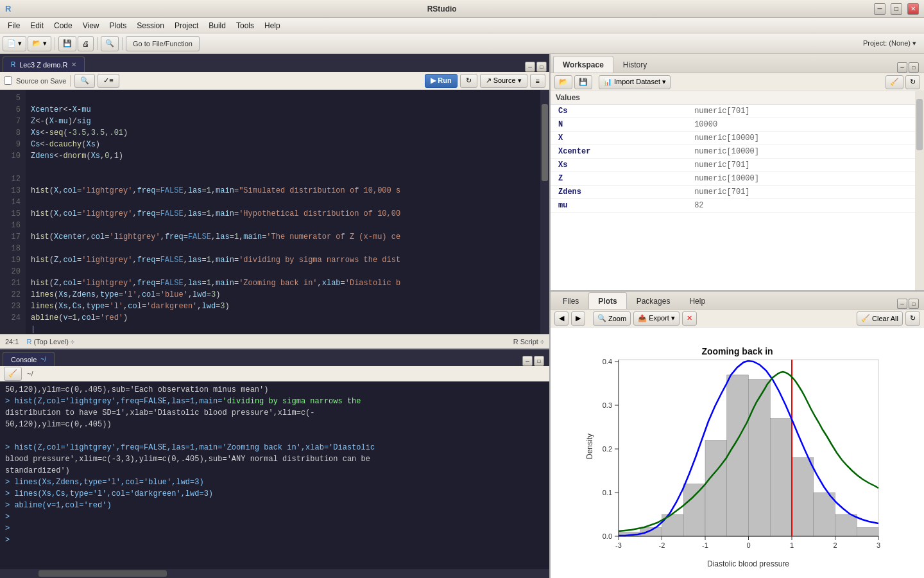  What do you see at coordinates (462, 44) in the screenshot?
I see `main-toolbar: 📄▾ 📂▾ 💾 🖨 🔍 Go to File/Function Project:…` at bounding box center [462, 44].